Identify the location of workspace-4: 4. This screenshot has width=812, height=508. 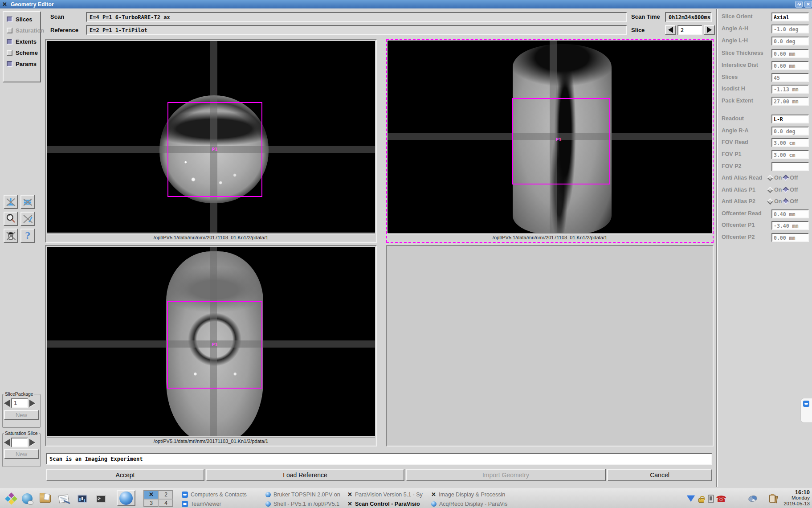
(166, 504).